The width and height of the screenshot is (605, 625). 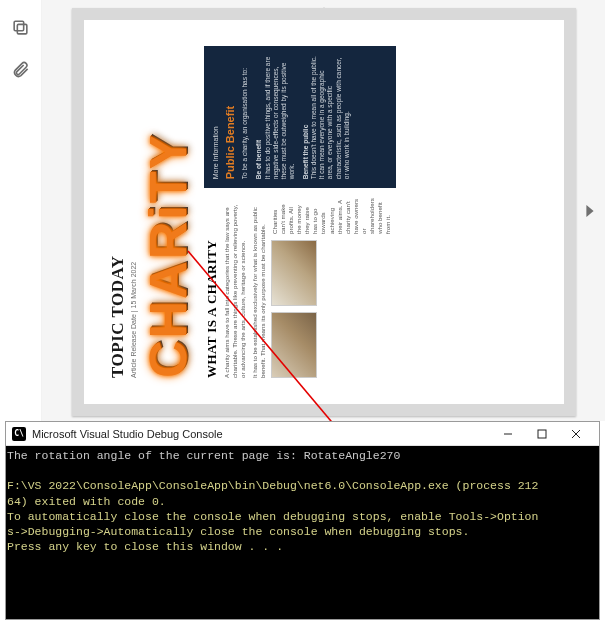 I want to click on console-app-icon: C\, so click(x=19, y=434).